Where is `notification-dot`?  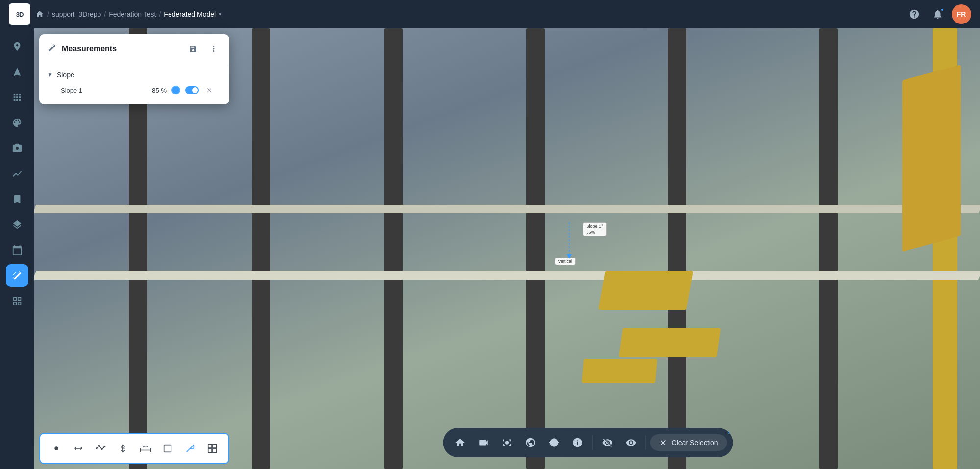 notification-dot is located at coordinates (942, 10).